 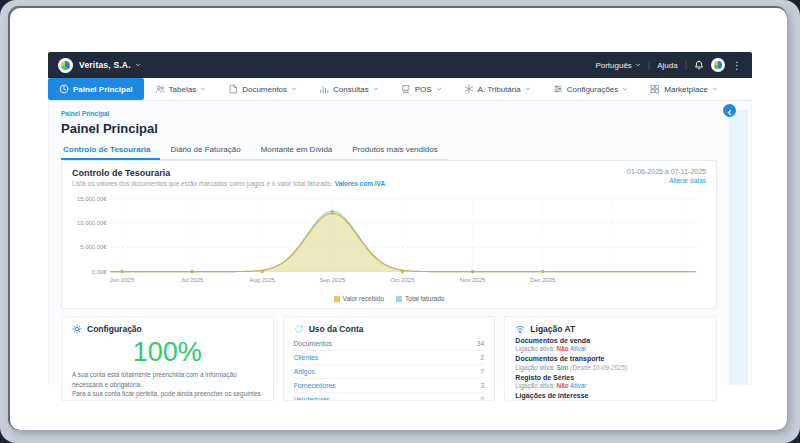 I want to click on at-connection-card: Ligação AT Documentos de vendaLigação at…, so click(x=610, y=358).